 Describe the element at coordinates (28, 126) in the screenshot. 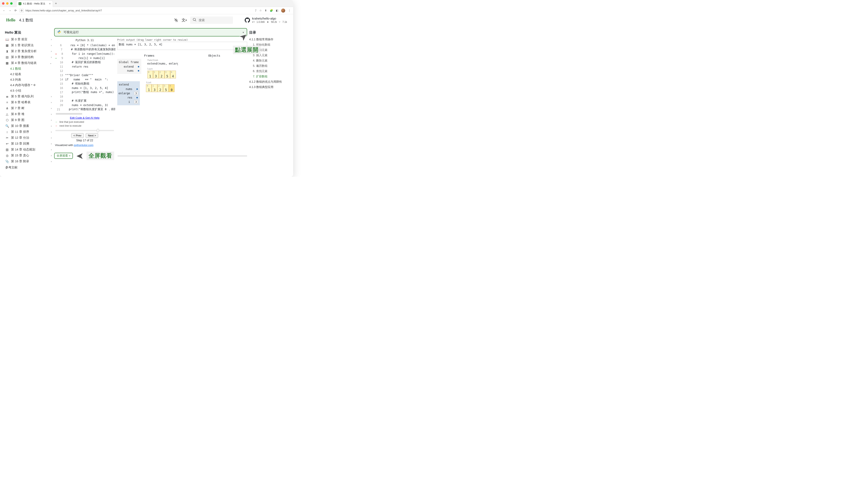

I see `sidebar-chapter: 🔍第 10 章 搜索›` at that location.